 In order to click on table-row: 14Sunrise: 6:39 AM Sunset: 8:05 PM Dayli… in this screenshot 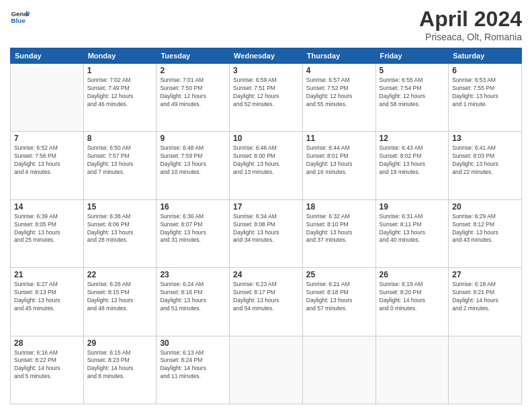, I will do `click(47, 234)`.